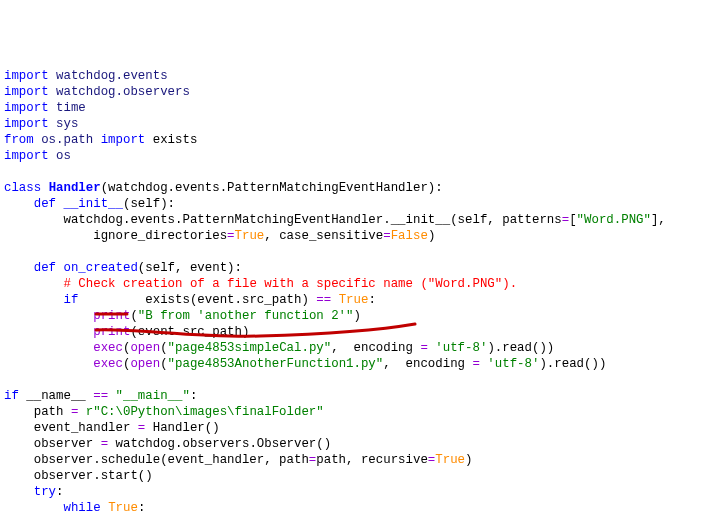  What do you see at coordinates (156, 460) in the screenshot?
I see `code-text: observer.schedule(event_handler, path` at bounding box center [156, 460].